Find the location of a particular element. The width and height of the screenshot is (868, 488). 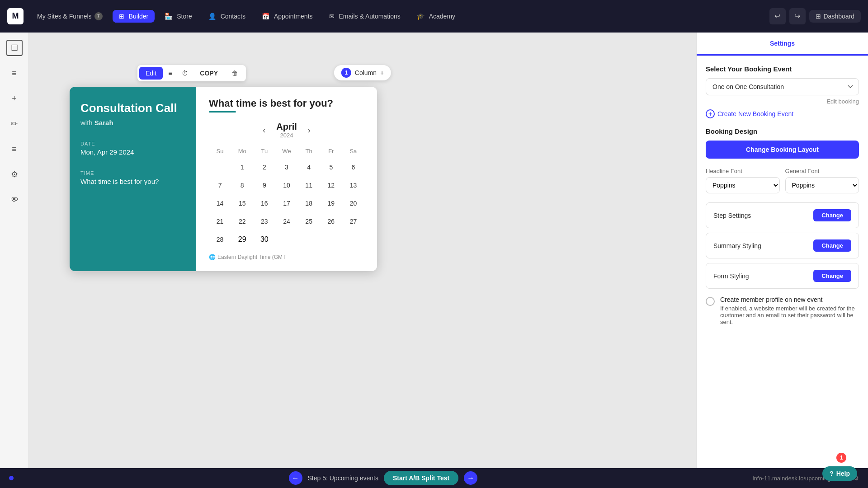

form-styling-change-button: Change is located at coordinates (832, 276).